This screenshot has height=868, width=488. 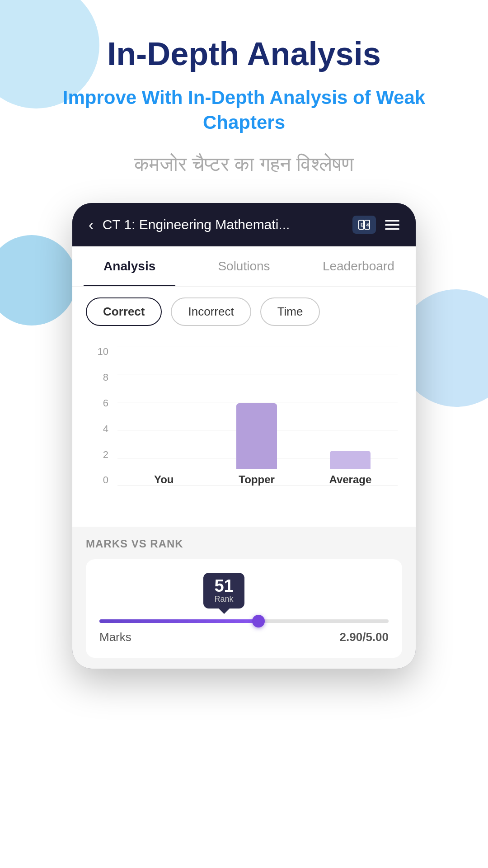 I want to click on slider-thumb, so click(x=258, y=621).